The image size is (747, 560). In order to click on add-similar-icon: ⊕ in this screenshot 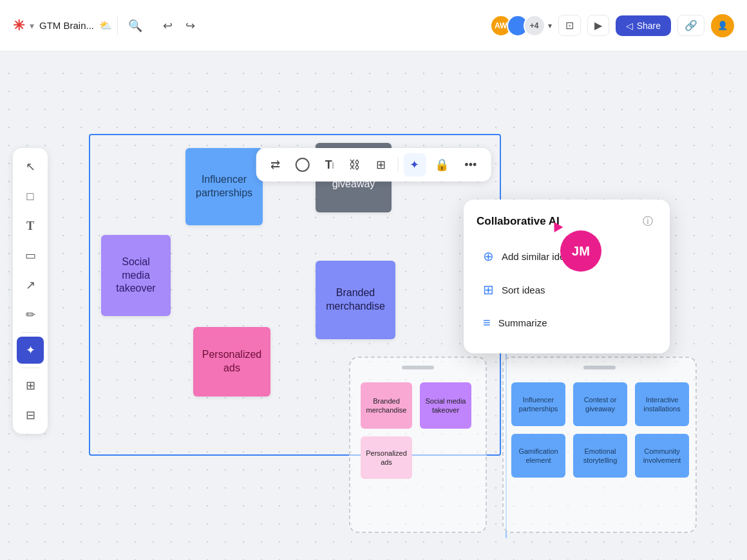, I will do `click(488, 256)`.